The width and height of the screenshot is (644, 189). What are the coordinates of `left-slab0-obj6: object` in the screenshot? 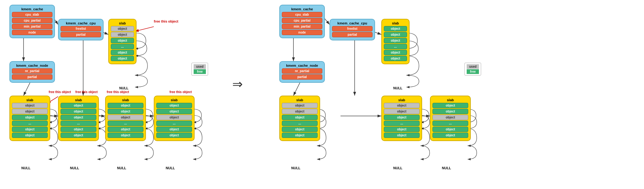 It's located at (30, 135).